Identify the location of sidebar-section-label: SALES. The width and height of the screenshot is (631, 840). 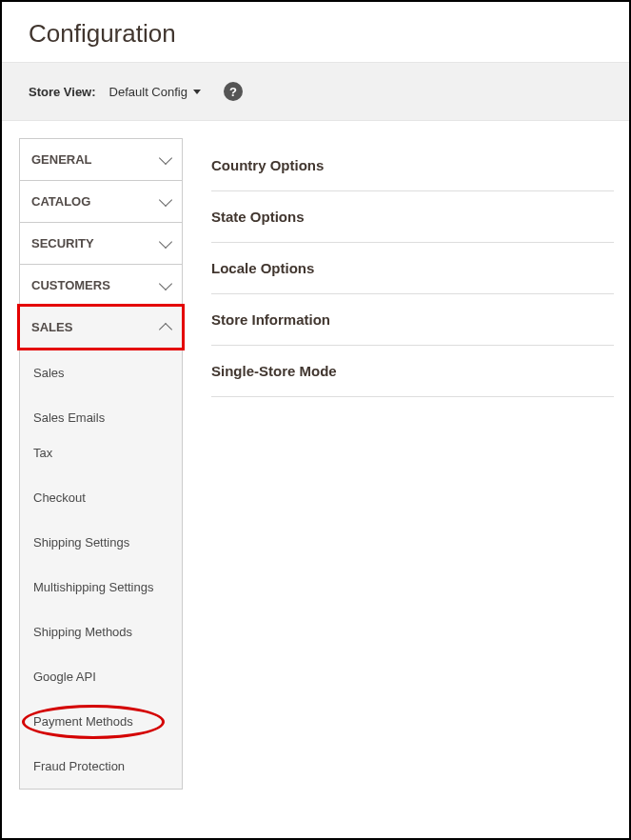
(51, 328).